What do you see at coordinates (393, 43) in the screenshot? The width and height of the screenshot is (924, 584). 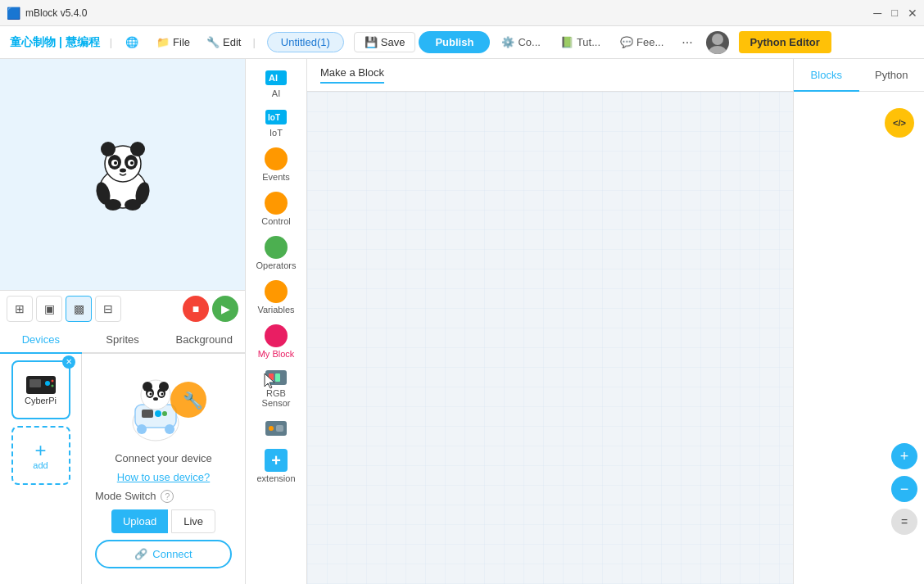 I see `save-label: Save` at bounding box center [393, 43].